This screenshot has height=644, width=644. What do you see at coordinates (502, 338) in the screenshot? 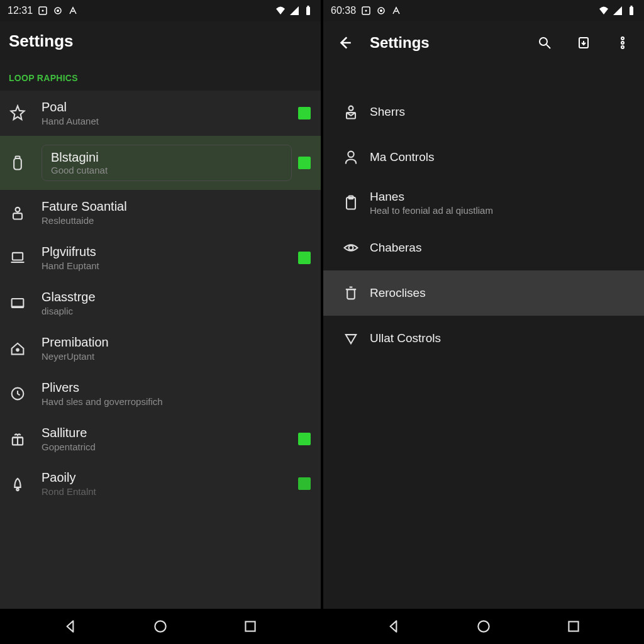
I see `row-title: Ullat Costrols` at bounding box center [502, 338].